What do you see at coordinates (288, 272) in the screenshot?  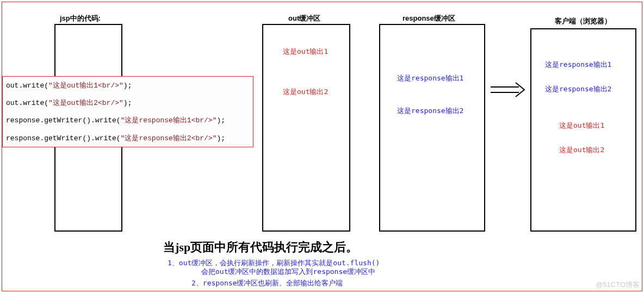 I see `note-1b: 会把out缓冲区中的数据追加写入到response缓冲区中` at bounding box center [288, 272].